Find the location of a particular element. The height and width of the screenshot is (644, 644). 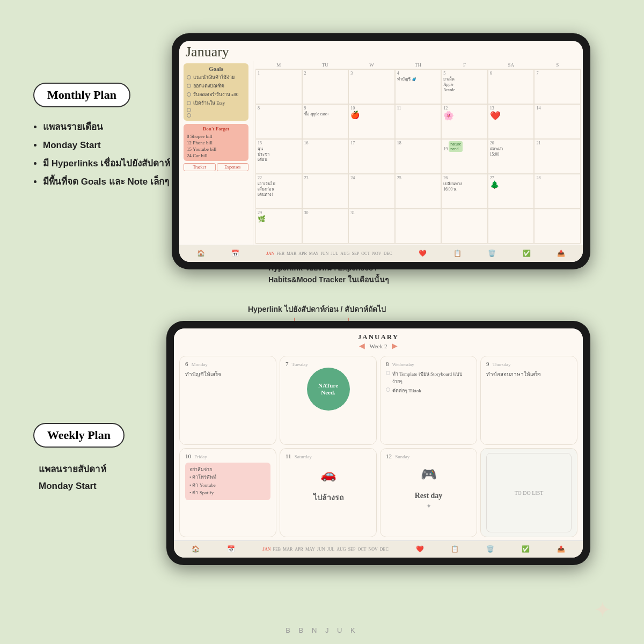

cell-3-4: 18 is located at coordinates (419, 157).